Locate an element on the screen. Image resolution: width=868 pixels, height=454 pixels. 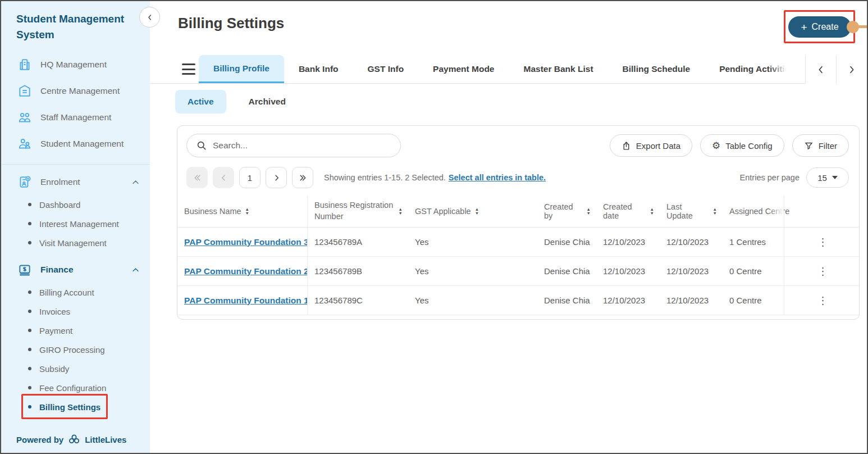
sidebar-collapse-button is located at coordinates (149, 17).